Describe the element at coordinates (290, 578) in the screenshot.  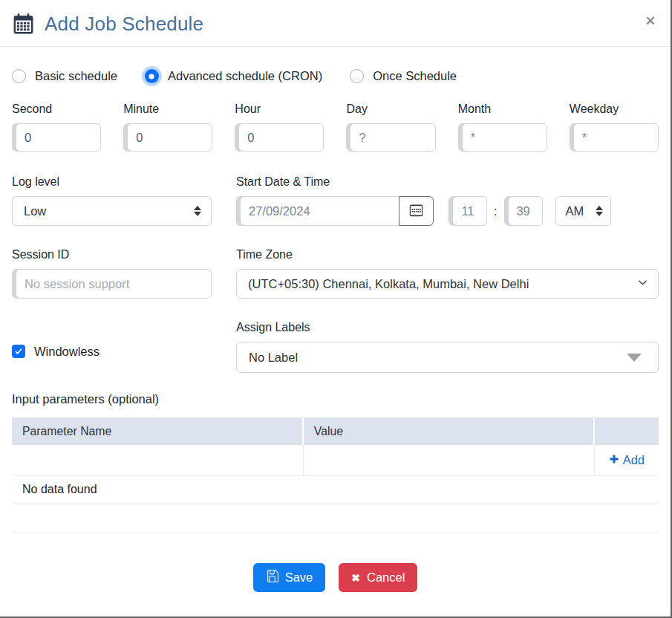
I see `save-button: Save` at that location.